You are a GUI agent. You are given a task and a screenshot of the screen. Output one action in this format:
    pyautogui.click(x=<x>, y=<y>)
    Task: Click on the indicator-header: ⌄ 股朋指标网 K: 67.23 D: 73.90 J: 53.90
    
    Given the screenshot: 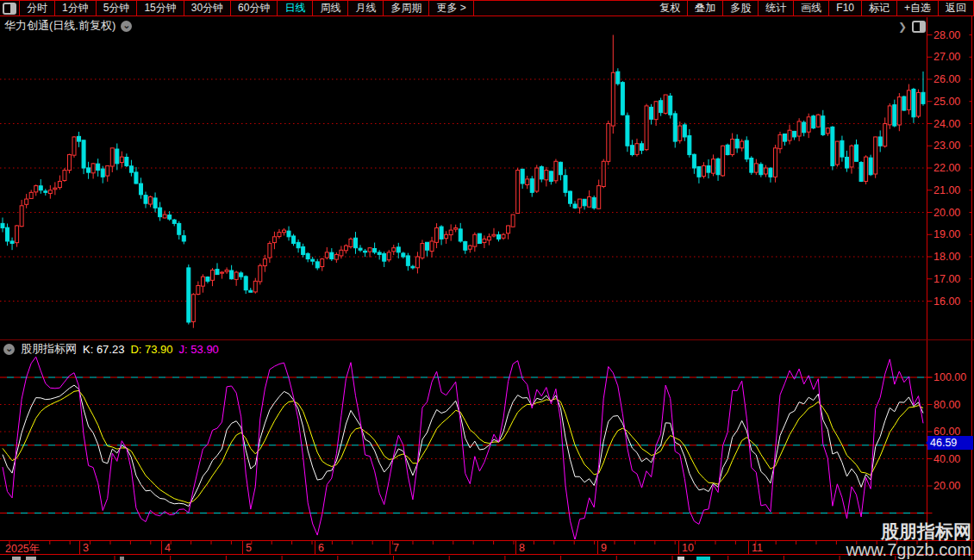 What is the action you would take?
    pyautogui.click(x=111, y=349)
    